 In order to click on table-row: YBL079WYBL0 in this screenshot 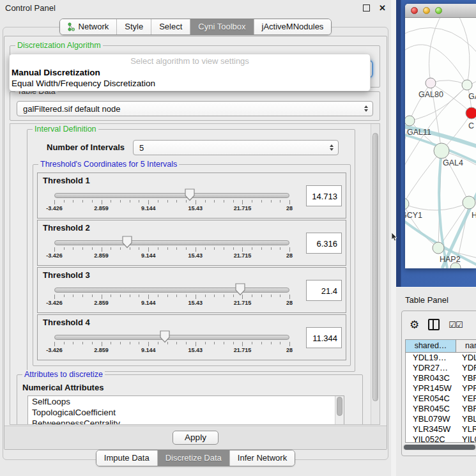, I will do `click(441, 419)`.